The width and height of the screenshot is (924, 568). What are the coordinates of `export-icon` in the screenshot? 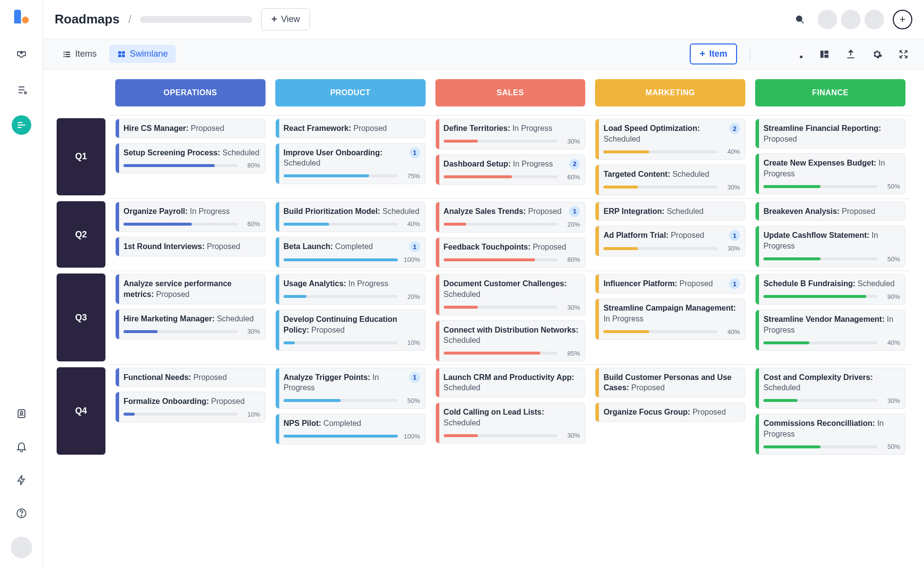 It's located at (851, 54).